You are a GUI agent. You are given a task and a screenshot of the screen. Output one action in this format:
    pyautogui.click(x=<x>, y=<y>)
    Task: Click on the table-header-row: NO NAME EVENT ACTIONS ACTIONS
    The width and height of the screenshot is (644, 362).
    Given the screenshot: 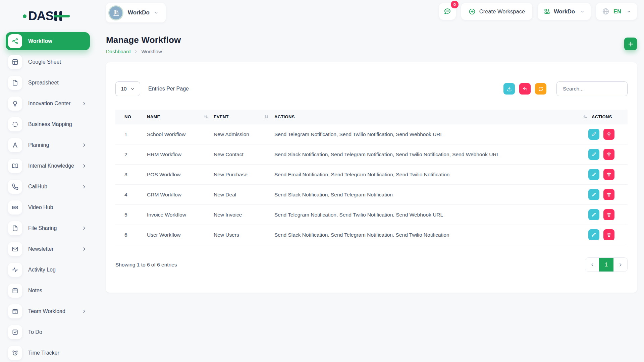 What is the action you would take?
    pyautogui.click(x=372, y=117)
    